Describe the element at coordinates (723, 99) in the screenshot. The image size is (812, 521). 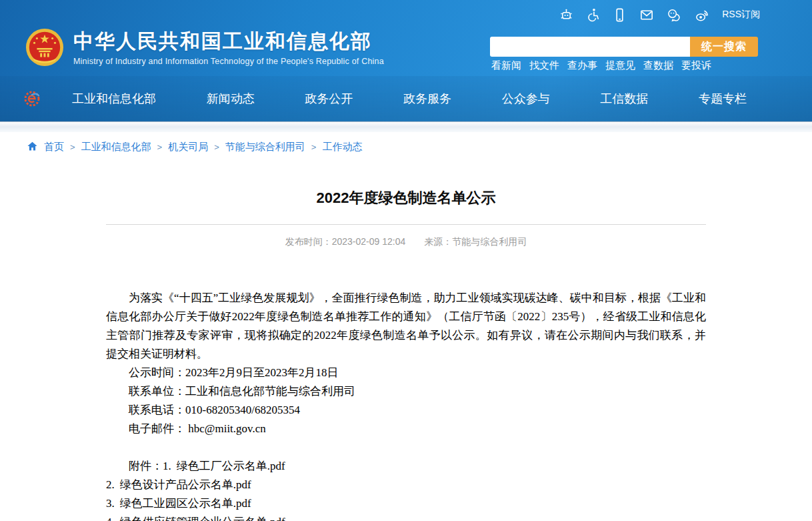
I see `nav-item-special-topics: 专题专栏` at that location.